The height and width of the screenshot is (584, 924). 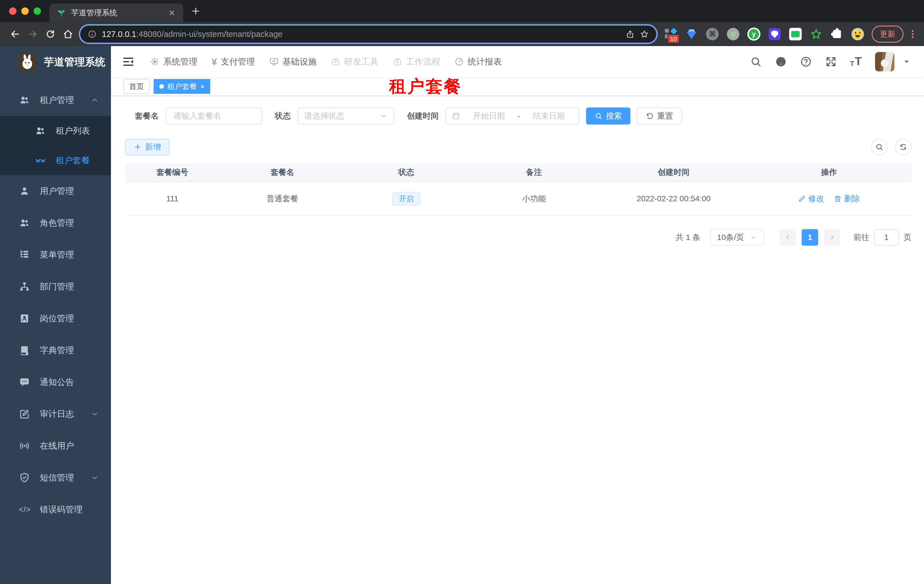 I want to click on fullscreen-icon, so click(x=831, y=61).